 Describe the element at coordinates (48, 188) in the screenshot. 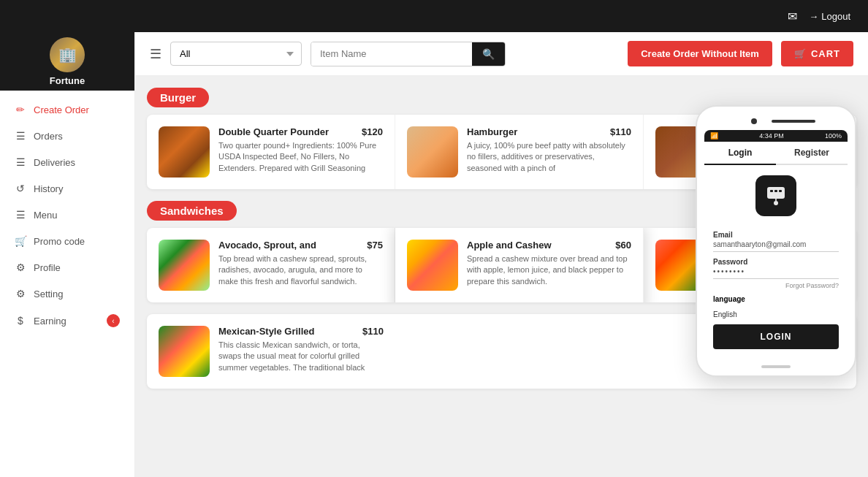

I see `sidebar-item-label: History` at that location.